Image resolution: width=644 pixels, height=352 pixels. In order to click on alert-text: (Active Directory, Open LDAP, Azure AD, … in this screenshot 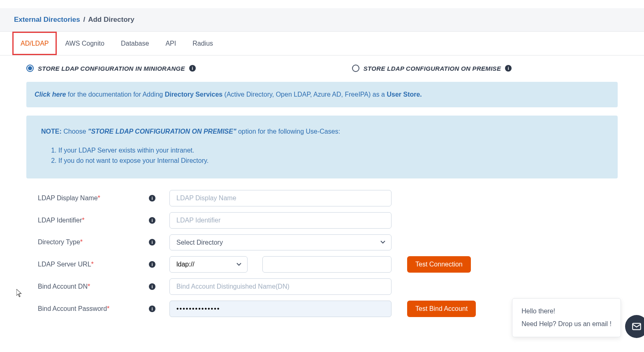, I will do `click(304, 95)`.